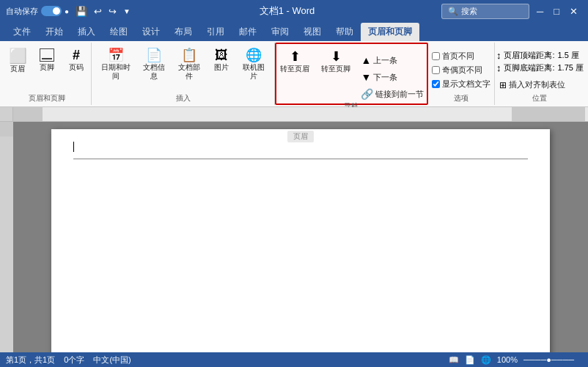 The width and height of the screenshot is (588, 367). I want to click on footer-label: 页脚, so click(47, 68).